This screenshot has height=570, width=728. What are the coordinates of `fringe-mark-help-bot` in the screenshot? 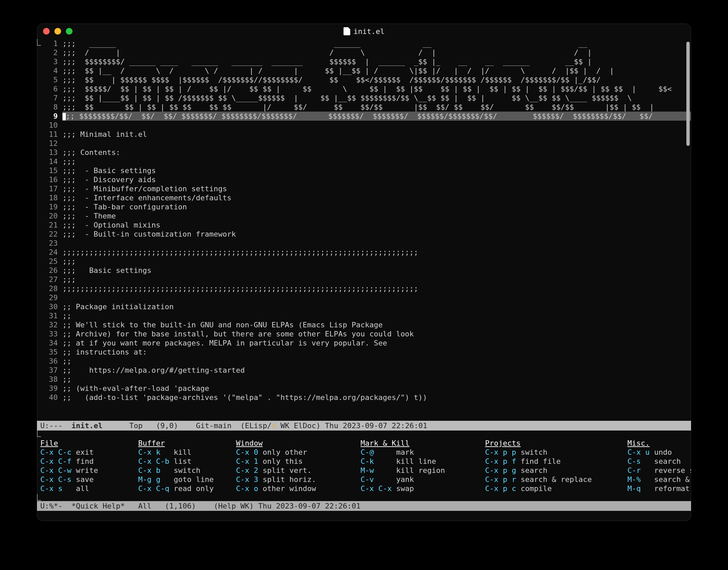 It's located at (39, 497).